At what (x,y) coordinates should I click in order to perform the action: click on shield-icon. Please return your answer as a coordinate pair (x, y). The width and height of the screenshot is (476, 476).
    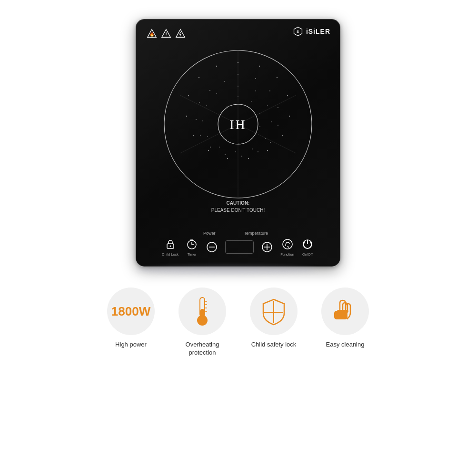
    Looking at the image, I should click on (274, 311).